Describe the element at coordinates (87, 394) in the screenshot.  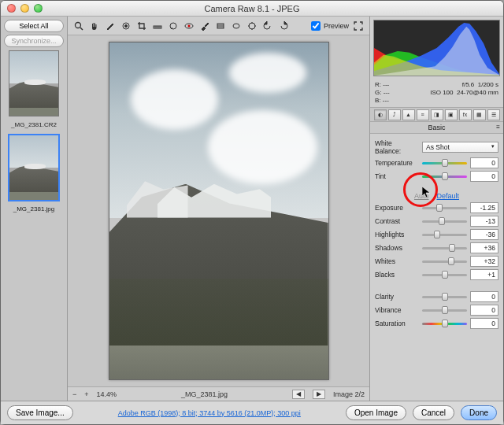
I see `zoom-plus-icon: +` at that location.